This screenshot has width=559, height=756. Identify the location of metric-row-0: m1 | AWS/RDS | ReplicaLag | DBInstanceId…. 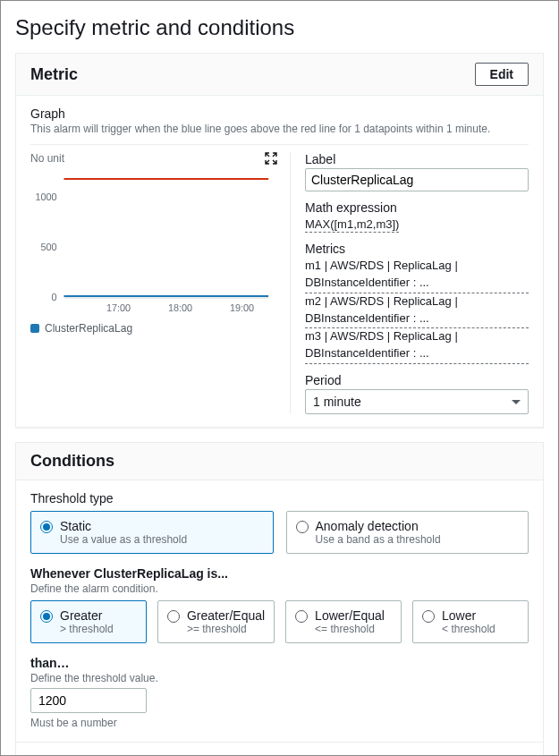
(417, 276).